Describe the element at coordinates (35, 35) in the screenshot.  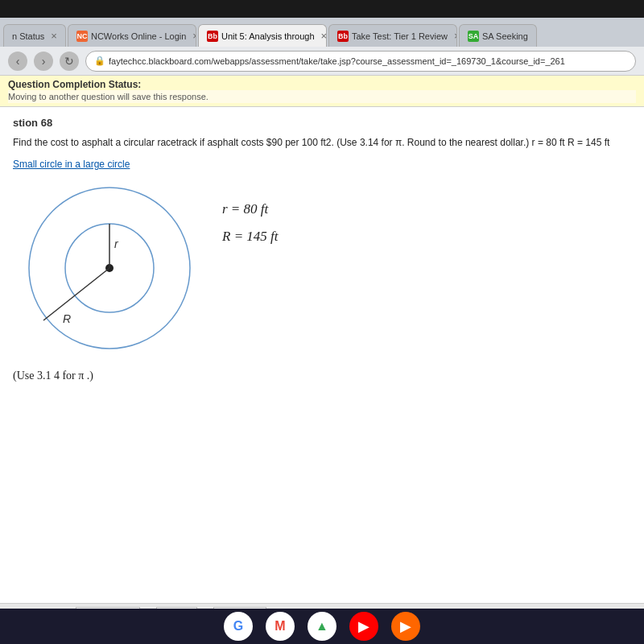
I see `tab-status: n Status ×` at that location.